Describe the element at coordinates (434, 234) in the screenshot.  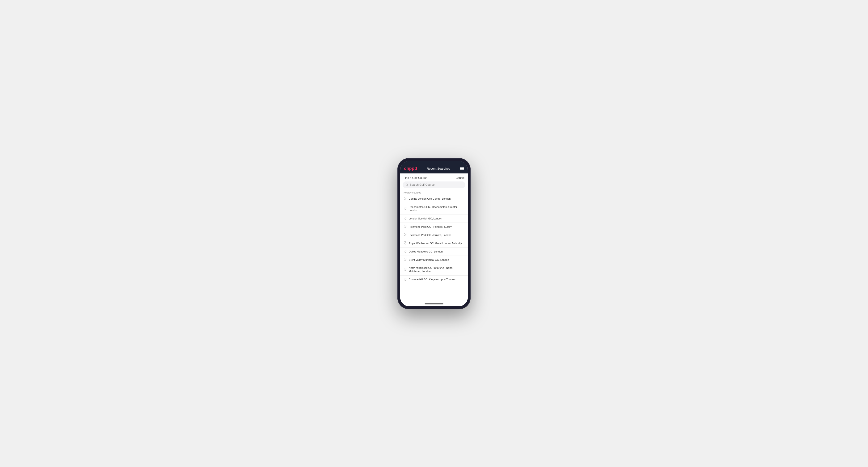
I see `phone-device: clippd Recent Searches Find a Golf Cours…` at that location.